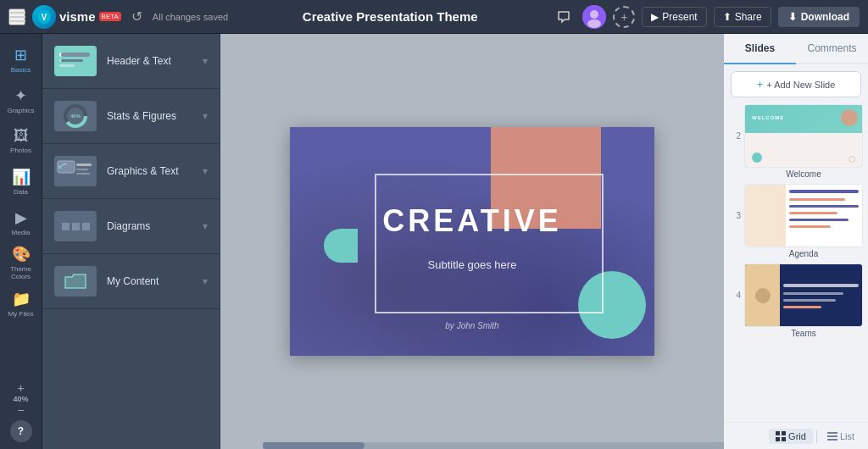 This screenshot has width=868, height=449. What do you see at coordinates (76, 17) in the screenshot?
I see `visme-logo: V visme BETA` at bounding box center [76, 17].